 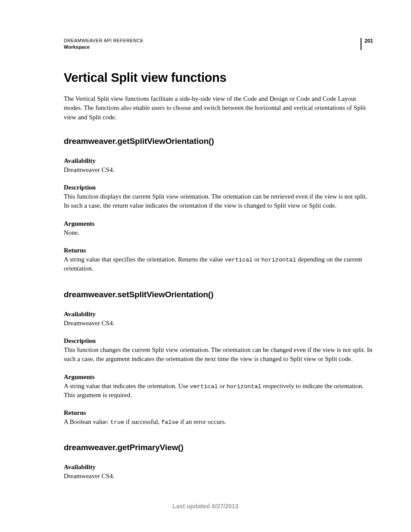 I want to click on returns-text: A string value that specifies the orient…, so click(x=218, y=264).